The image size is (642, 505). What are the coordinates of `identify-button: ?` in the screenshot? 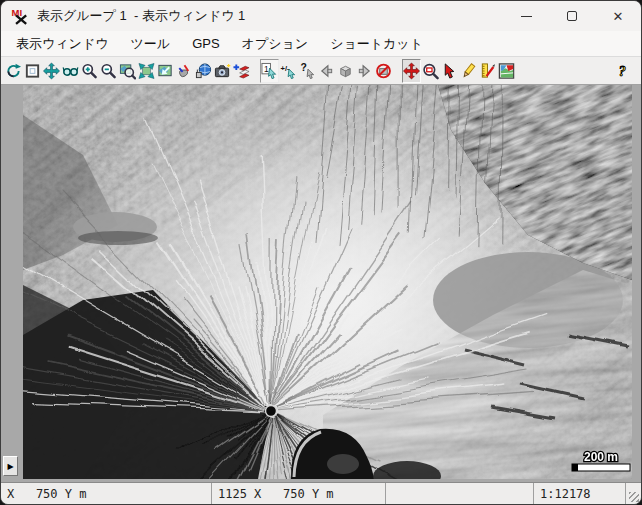 It's located at (308, 71).